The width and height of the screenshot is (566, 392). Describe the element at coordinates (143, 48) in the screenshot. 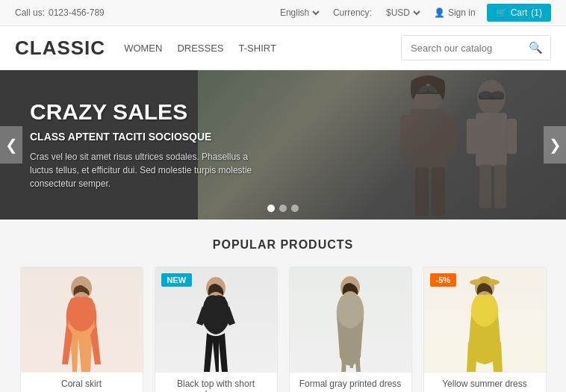

I see `nav-women: WOMEN` at that location.